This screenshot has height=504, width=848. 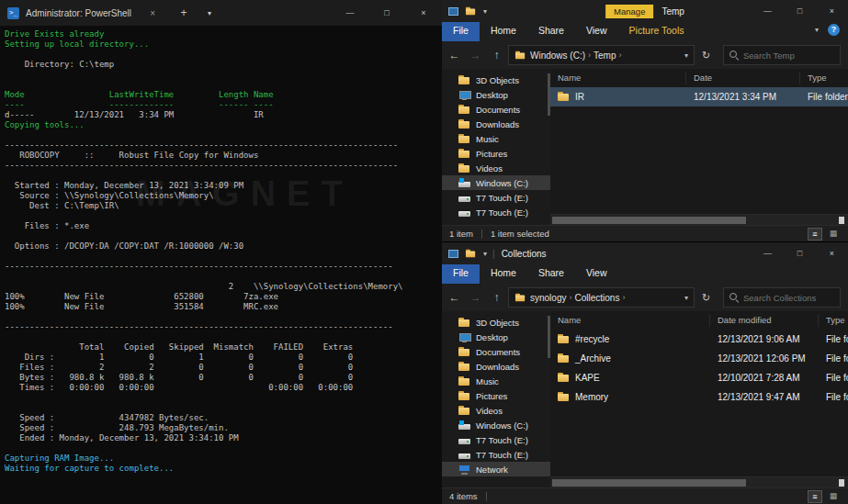 I want to click on tab-close-icon: ×, so click(x=153, y=13).